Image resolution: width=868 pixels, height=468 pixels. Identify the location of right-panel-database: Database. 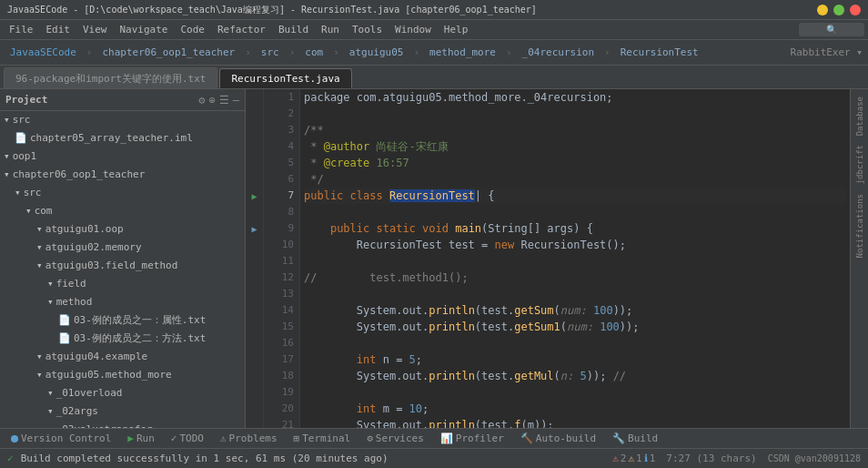
(860, 117).